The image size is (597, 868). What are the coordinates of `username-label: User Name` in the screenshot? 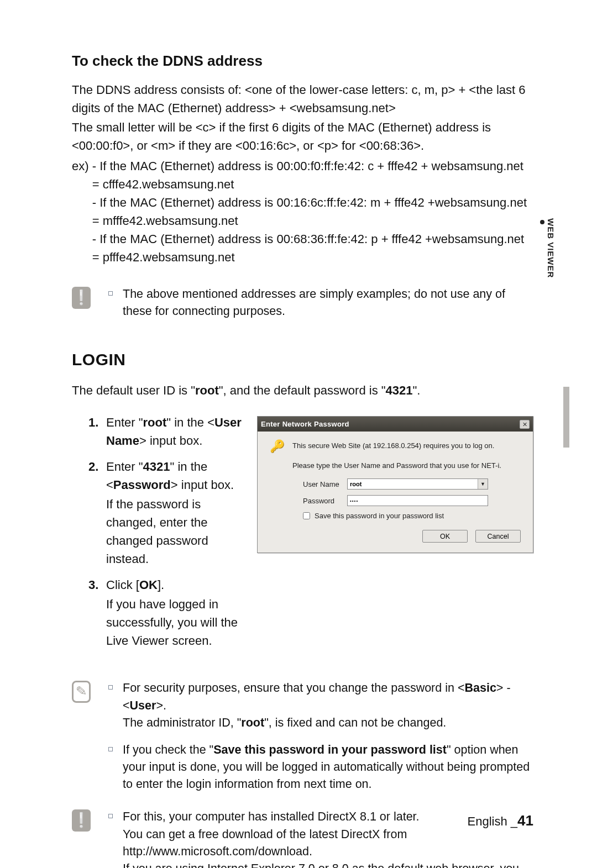 It's located at (325, 484).